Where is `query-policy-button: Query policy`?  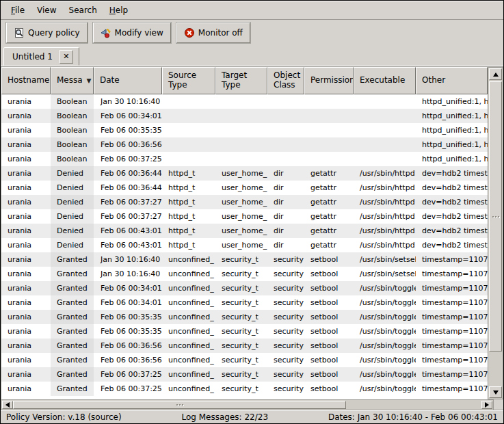
query-policy-button: Query policy is located at coordinates (47, 33).